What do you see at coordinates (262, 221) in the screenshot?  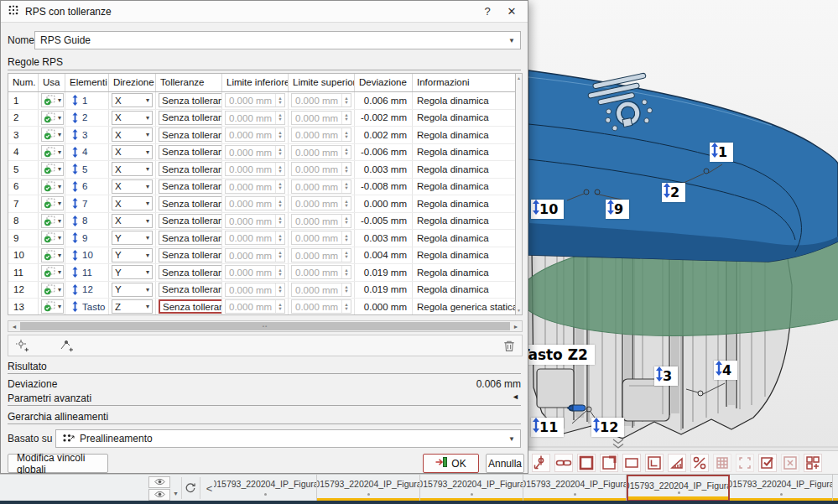 I see `table-row: 8▾8X▾Senza tolleranze▾0.000 mm▲▼0.000 mm…` at bounding box center [262, 221].